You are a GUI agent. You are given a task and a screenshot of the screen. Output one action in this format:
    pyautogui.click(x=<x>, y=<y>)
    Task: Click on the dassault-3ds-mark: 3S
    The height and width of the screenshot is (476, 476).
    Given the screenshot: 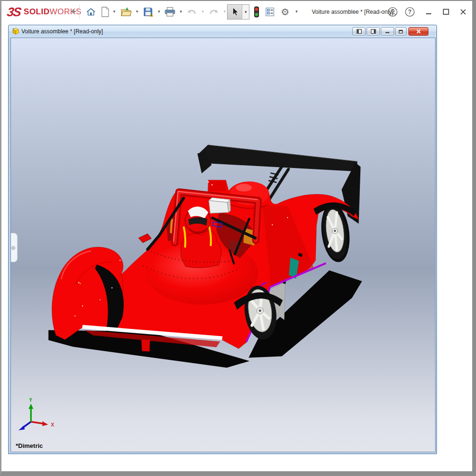 What is the action you would take?
    pyautogui.click(x=14, y=12)
    